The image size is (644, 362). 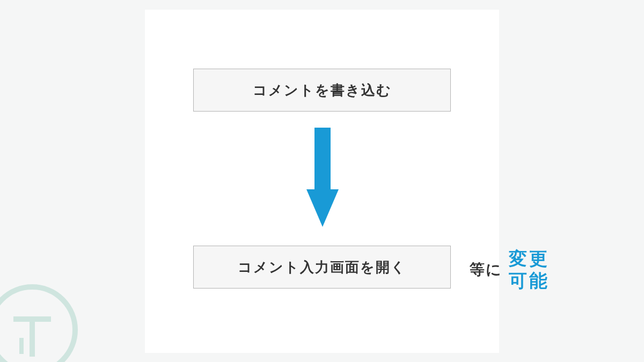 I want to click on side-caption-line1: 変更, so click(x=529, y=258).